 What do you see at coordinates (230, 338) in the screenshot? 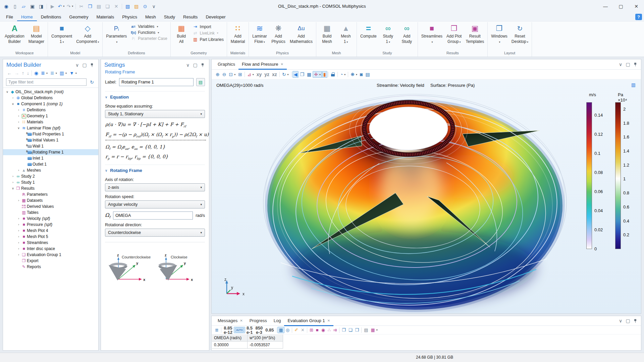
I see `table-header-cell: OMEGA (rad/s)` at bounding box center [230, 338].